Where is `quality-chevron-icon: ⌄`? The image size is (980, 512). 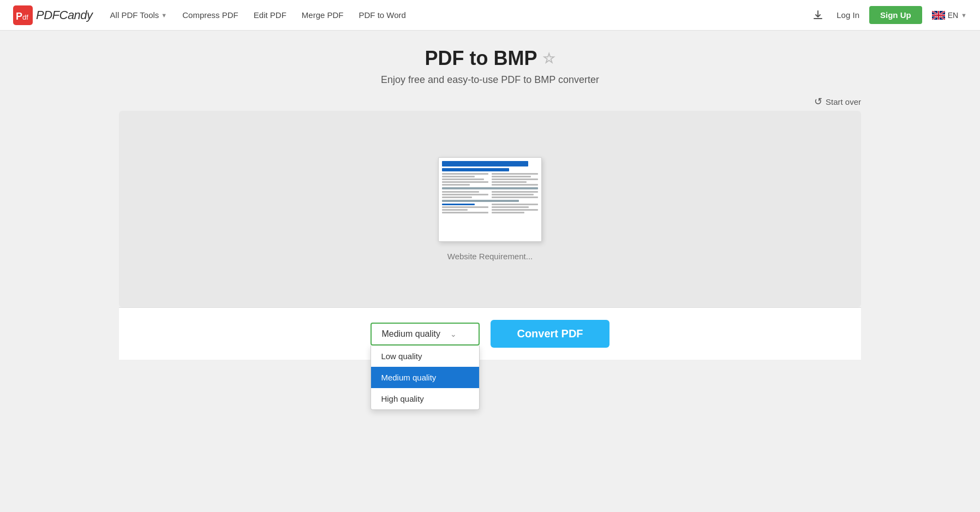 quality-chevron-icon: ⌄ is located at coordinates (453, 334).